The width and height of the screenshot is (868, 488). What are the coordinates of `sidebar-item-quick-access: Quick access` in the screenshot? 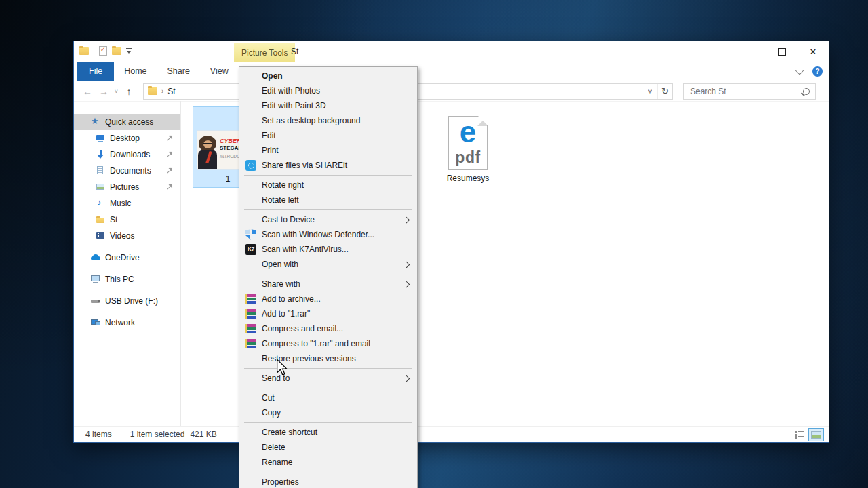 It's located at (127, 122).